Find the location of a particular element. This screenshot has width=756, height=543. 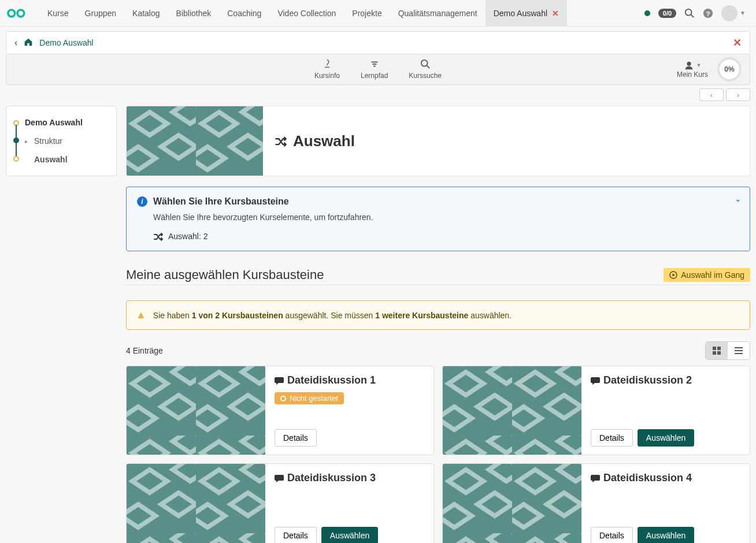

grid-view-button is located at coordinates (717, 351).